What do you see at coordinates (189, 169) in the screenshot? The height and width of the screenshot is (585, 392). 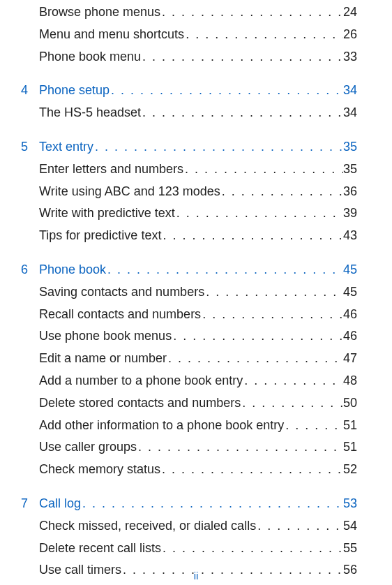 I see `toc-entry: Enter letters and numbers 35` at bounding box center [189, 169].